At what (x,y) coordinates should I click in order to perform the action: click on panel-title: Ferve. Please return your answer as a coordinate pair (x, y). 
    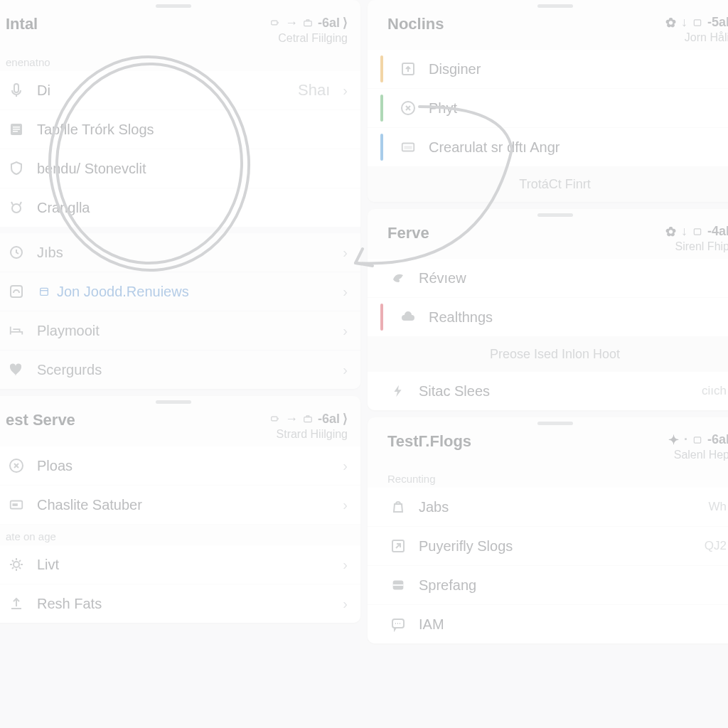
    Looking at the image, I should click on (408, 233).